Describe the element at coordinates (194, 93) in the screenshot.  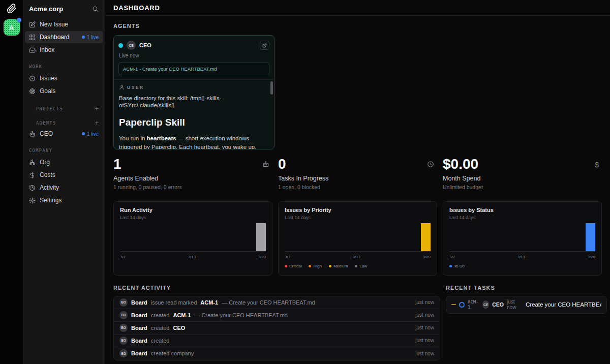
I see `agent-card-ceo: CE CEO Live now ACM-1 - Create your CEO …` at that location.